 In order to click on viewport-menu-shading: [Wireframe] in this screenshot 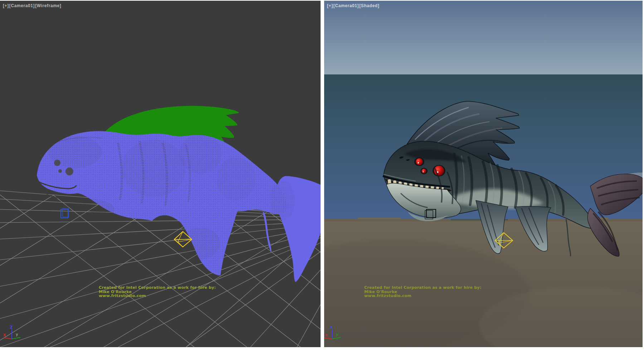, I will do `click(48, 6)`.